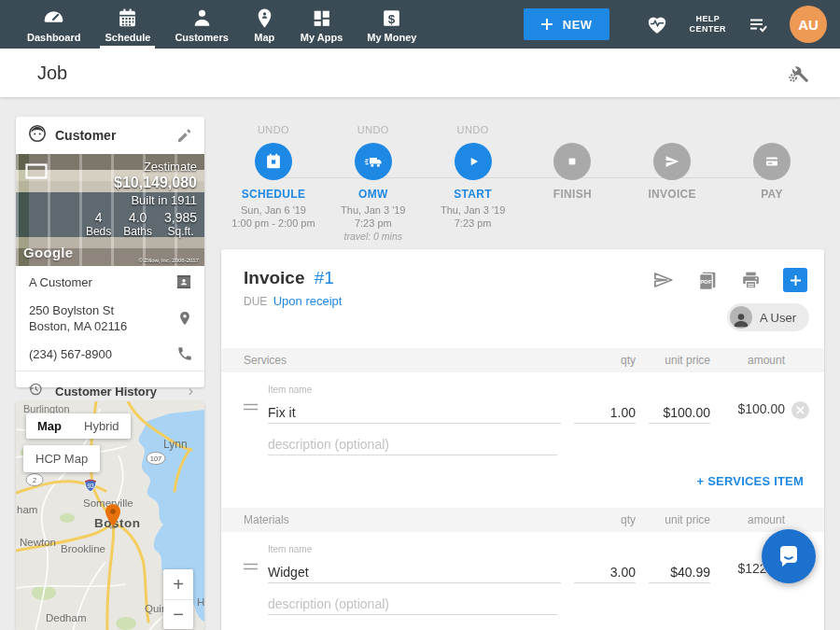  What do you see at coordinates (52, 73) in the screenshot?
I see `page-title: Job` at bounding box center [52, 73].